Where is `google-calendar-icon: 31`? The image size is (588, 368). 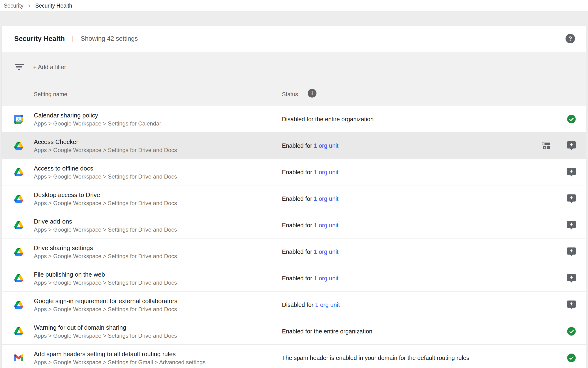 google-calendar-icon: 31 is located at coordinates (18, 119).